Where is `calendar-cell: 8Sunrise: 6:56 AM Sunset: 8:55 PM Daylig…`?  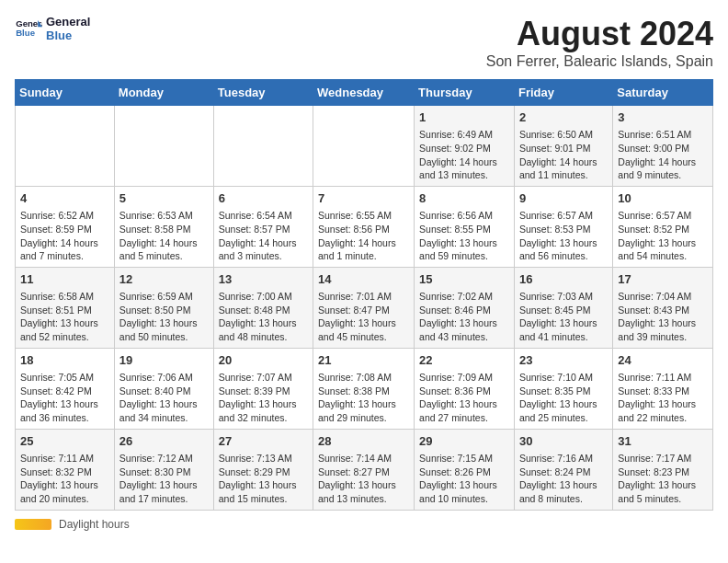 calendar-cell: 8Sunrise: 6:56 AM Sunset: 8:55 PM Daylig… is located at coordinates (465, 226).